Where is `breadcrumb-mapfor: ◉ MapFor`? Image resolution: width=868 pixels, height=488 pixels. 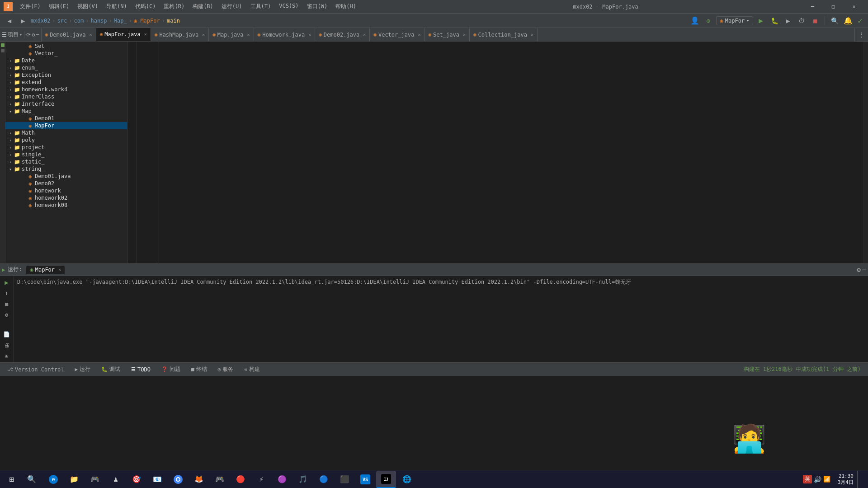 breadcrumb-mapfor: ◉ MapFor is located at coordinates (147, 21).